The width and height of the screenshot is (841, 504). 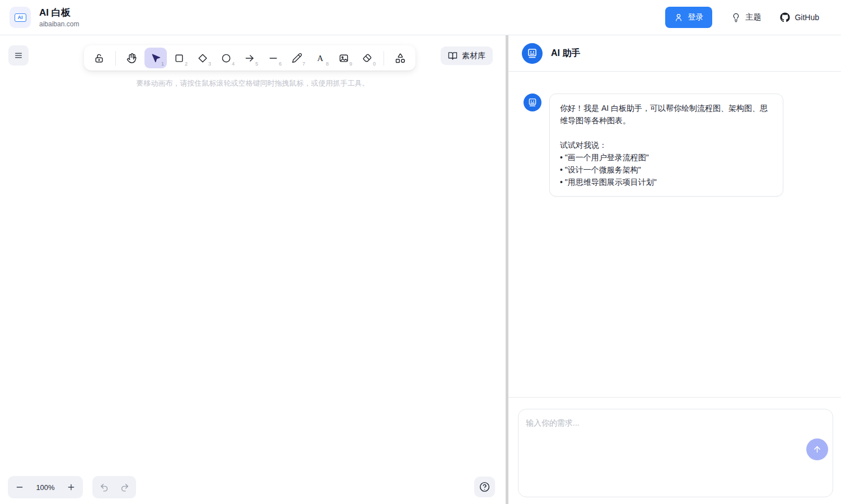 What do you see at coordinates (179, 58) in the screenshot?
I see `rectangle-icon` at bounding box center [179, 58].